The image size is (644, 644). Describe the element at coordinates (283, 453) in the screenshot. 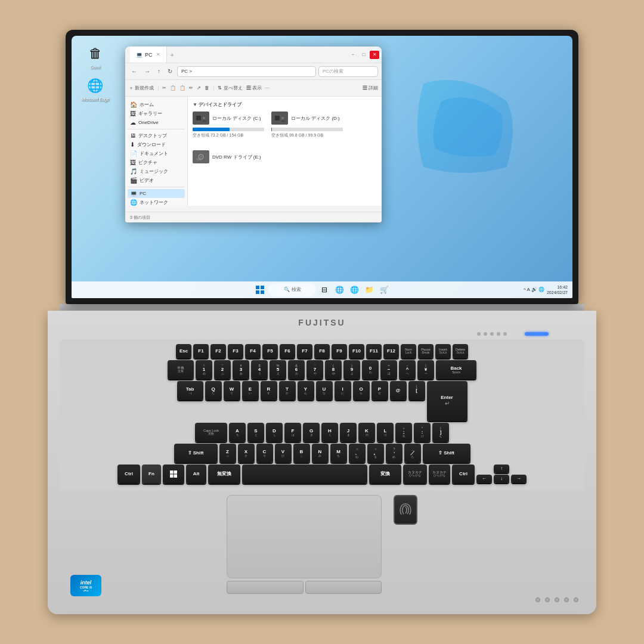

I see `key-v: Vひ` at that location.